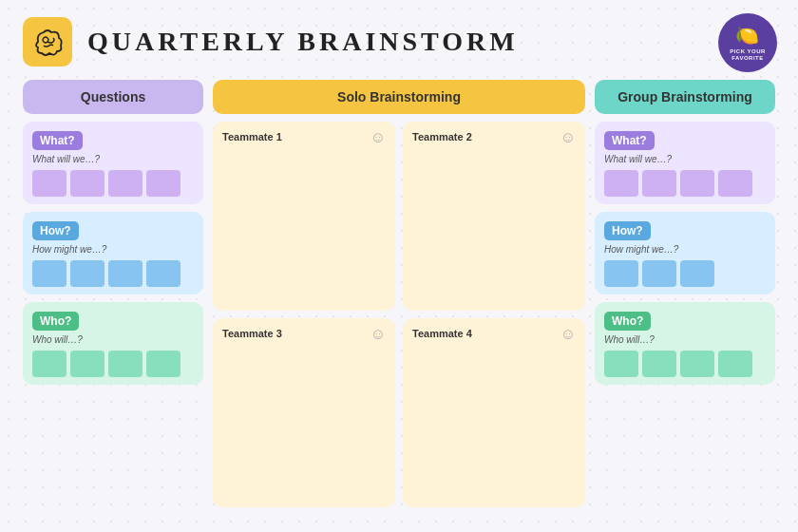 This screenshot has height=532, width=798. Describe the element at coordinates (378, 138) in the screenshot. I see `smiley-icon-1: ☺` at that location.